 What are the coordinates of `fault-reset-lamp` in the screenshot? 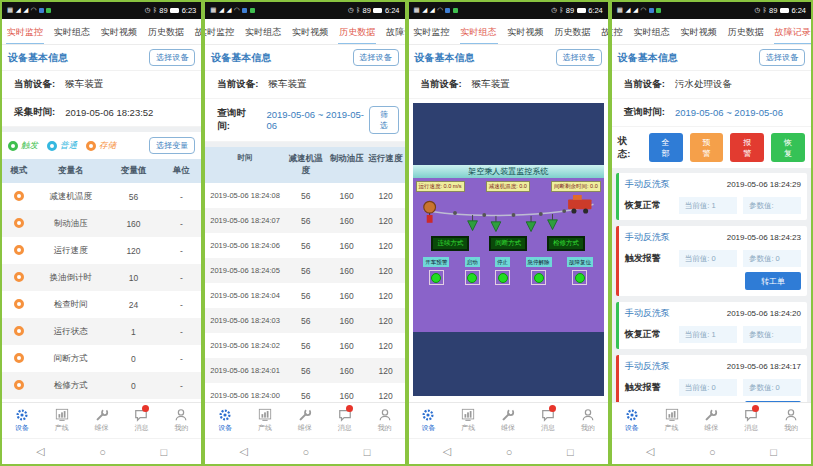 It's located at (580, 278).